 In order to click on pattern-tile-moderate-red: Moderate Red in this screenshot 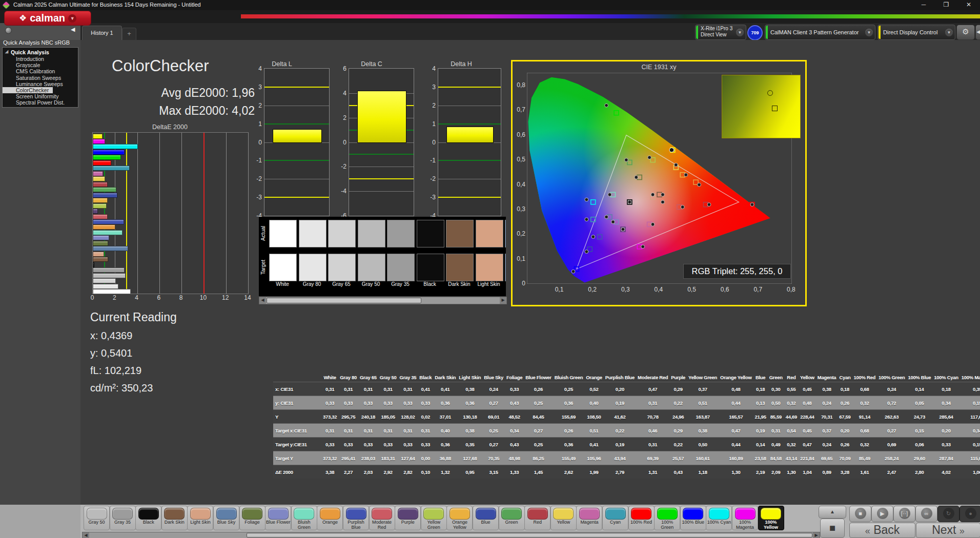, I will do `click(382, 518)`.